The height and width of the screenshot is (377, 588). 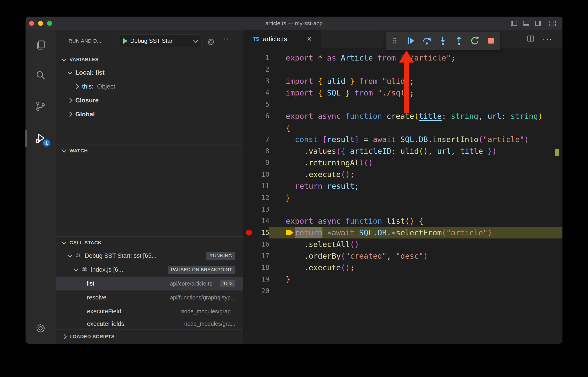 I want to click on start-debug-icon, so click(x=125, y=41).